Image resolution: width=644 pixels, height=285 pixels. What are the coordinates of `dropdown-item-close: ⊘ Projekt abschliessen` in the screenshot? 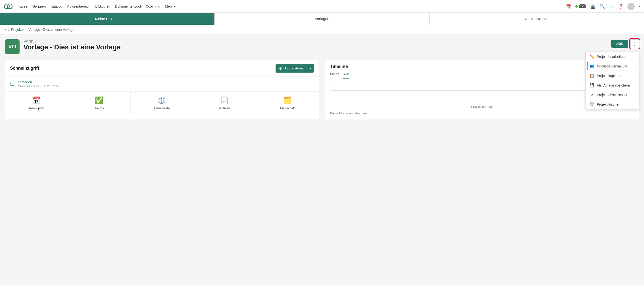 It's located at (612, 95).